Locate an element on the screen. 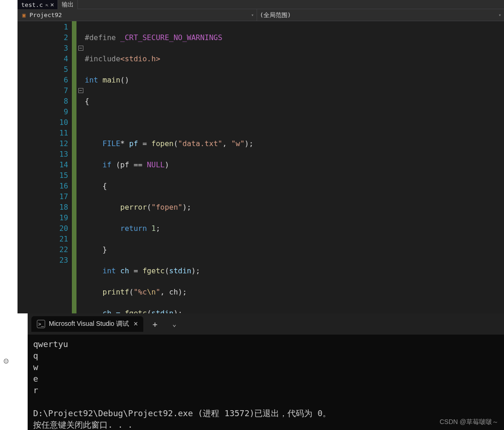 Image resolution: width=504 pixels, height=430 pixels. new-tab-button: + is located at coordinates (155, 324).